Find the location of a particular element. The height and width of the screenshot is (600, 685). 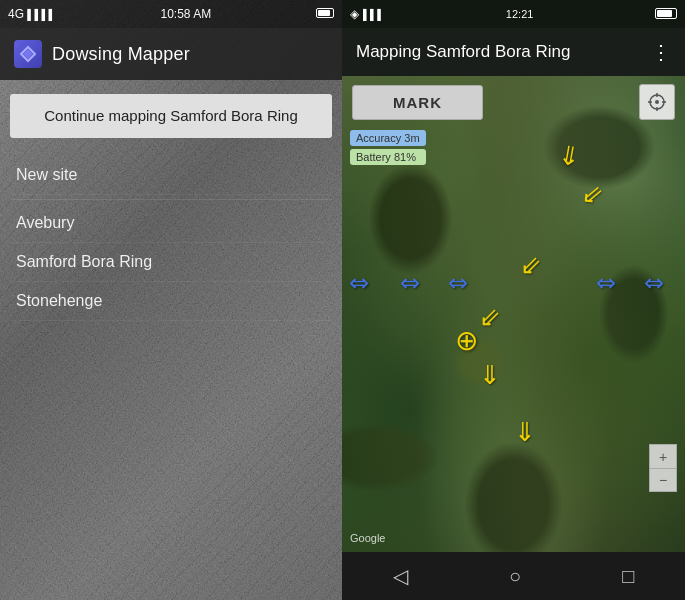

google-attribution: Google is located at coordinates (368, 538).